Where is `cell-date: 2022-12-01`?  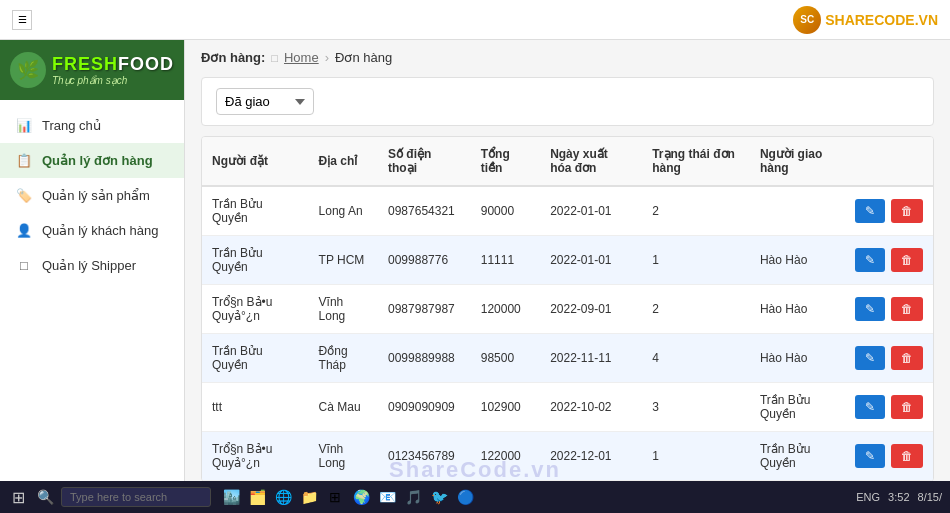 cell-date: 2022-12-01 is located at coordinates (591, 456).